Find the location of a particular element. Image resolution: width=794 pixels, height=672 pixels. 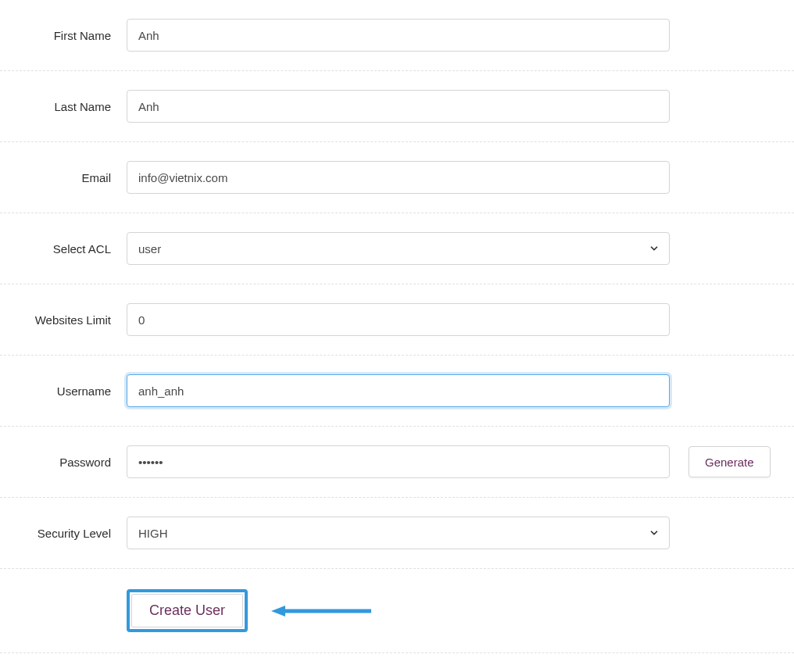

create-user-button: Create User is located at coordinates (188, 611).